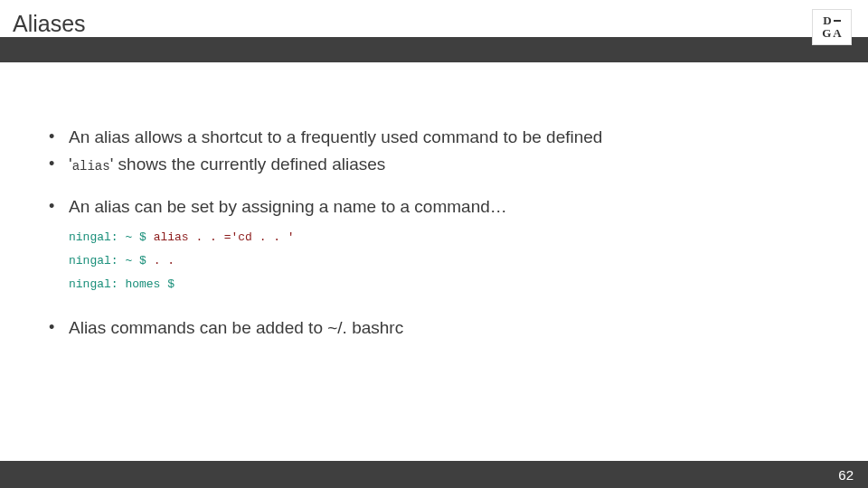 This screenshot has height=488, width=868. Describe the element at coordinates (236, 327) in the screenshot. I see `bullet-text: Alias commands can be added to ~/. bashr…` at that location.